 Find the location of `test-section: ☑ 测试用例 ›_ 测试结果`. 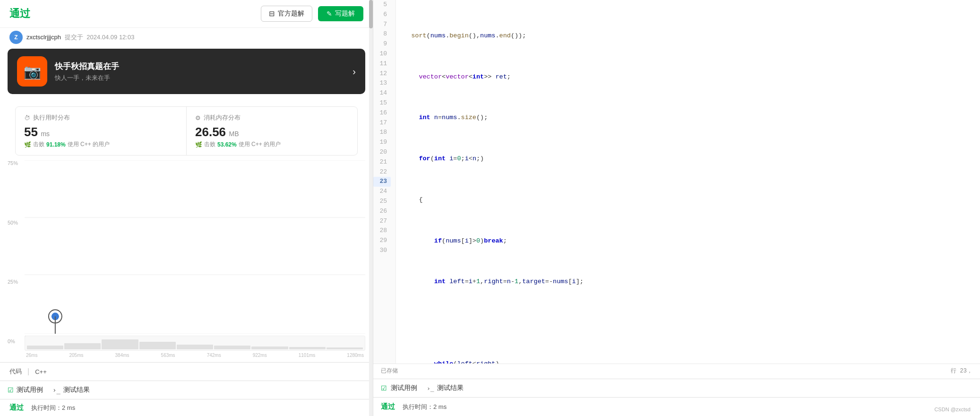

test-section: ☑ 测试用例 ›_ 测试结果 is located at coordinates (186, 390).